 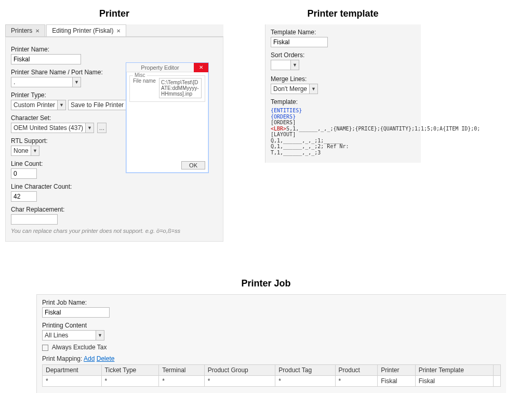 I want to click on table-header: Department, so click(x=72, y=370).